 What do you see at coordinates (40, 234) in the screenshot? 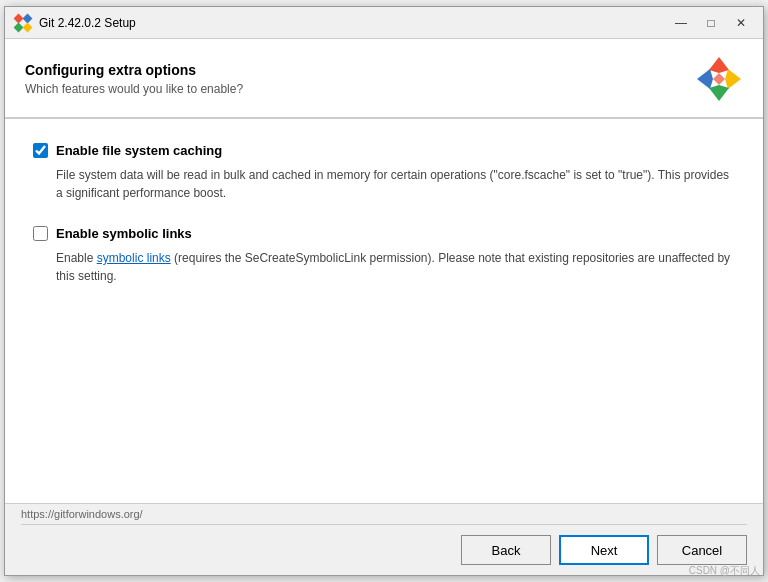
I see `symbolic-links-checkbox` at bounding box center [40, 234].